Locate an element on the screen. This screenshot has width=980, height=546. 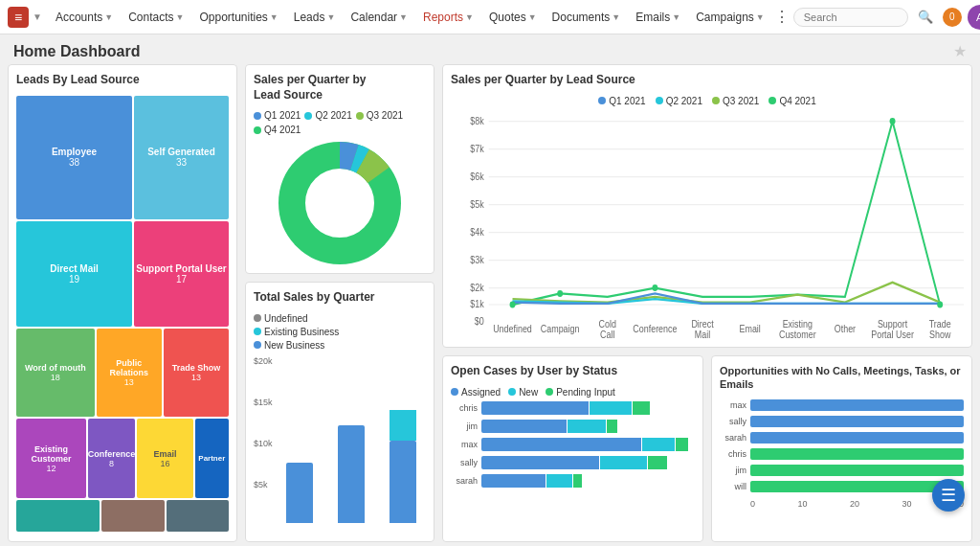
open-cases-card: Open Cases by User by Status Assigned Ne… is located at coordinates (572, 448).